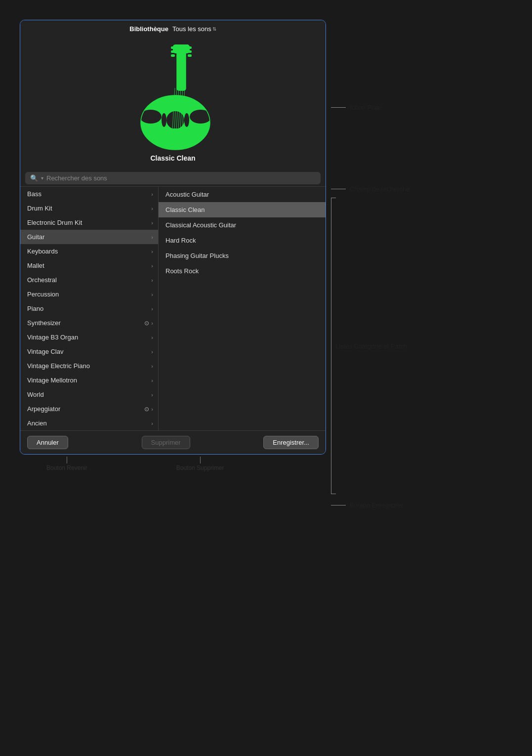  Describe the element at coordinates (173, 464) in the screenshot. I see `bottom-annotations: Bouton Revenir Bouton Supprimer` at that location.